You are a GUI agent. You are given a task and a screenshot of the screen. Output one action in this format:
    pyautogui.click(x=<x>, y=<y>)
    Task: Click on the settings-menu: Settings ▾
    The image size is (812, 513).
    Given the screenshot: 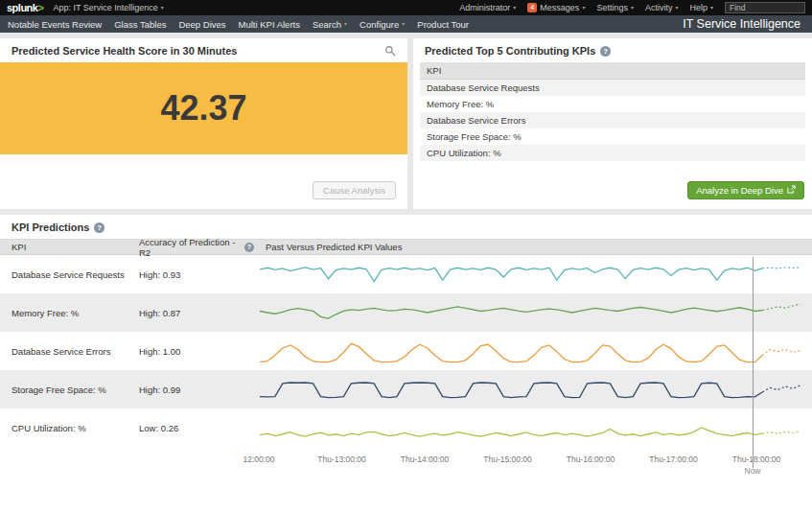 What is the action you would take?
    pyautogui.click(x=615, y=8)
    